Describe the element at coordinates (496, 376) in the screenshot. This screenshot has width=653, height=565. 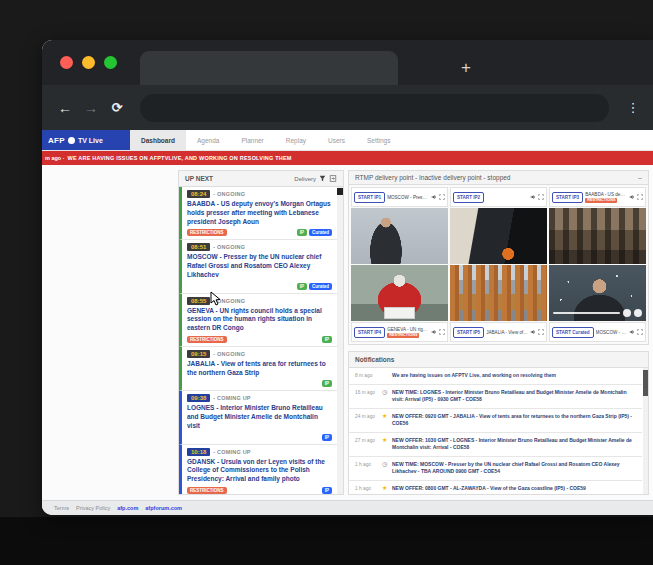
I see `notification-row: 8 m ago We are having issues on AFPTV Li…` at that location.